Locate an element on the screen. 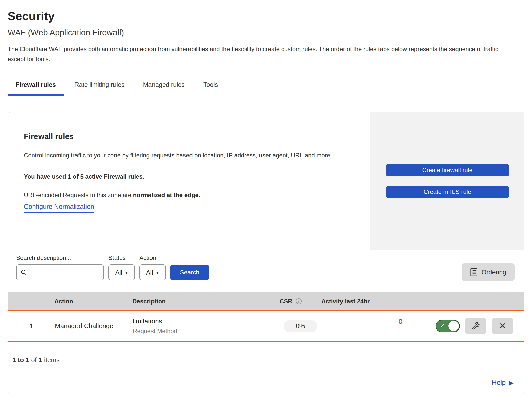  status-select: All ▼ is located at coordinates (122, 272).